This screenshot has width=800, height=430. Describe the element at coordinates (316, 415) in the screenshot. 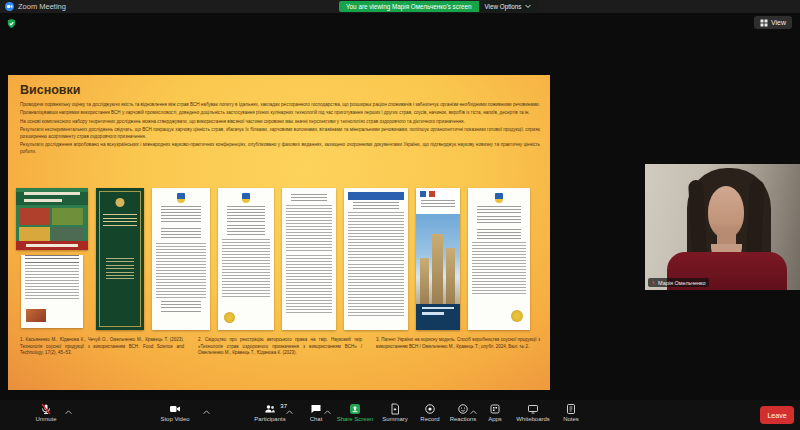

I see `chat-button: Chat` at that location.